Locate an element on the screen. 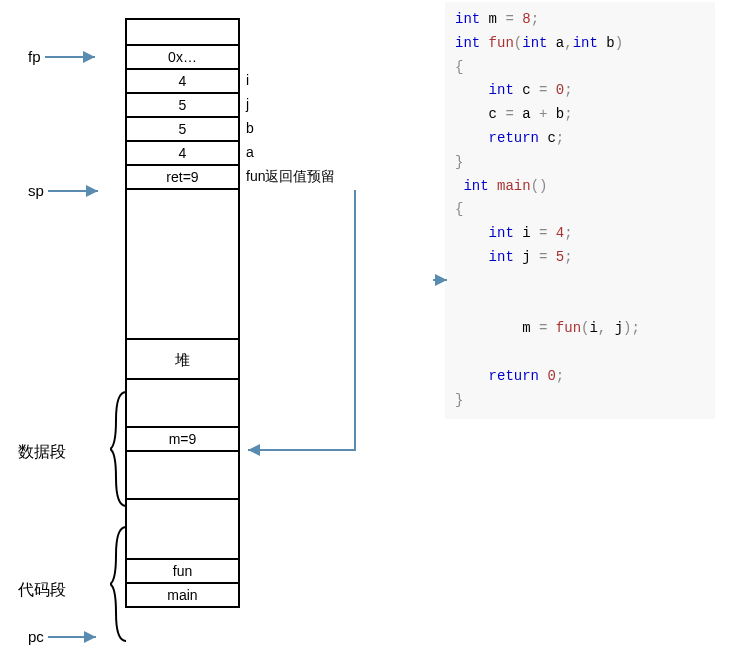 The image size is (741, 659). code-line: int j = 5; is located at coordinates (580, 258).